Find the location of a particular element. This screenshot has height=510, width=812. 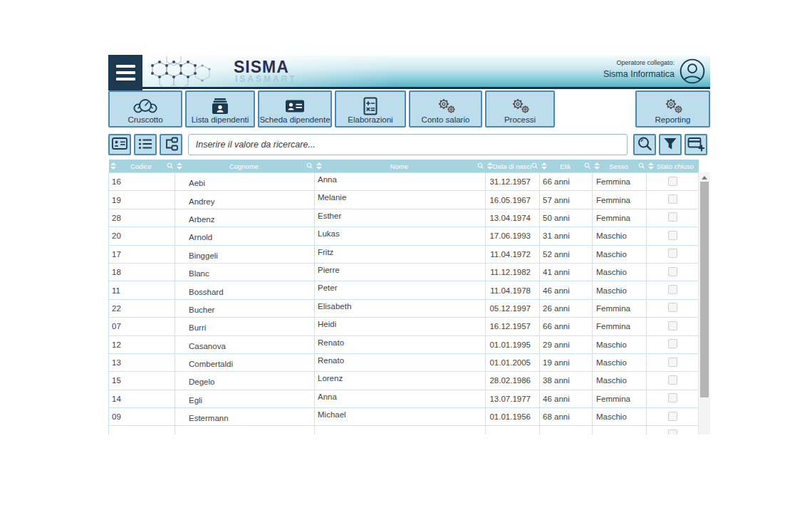

table-row: 17 Binggeli Fritz 11.04.1972 52 anni Mas… is located at coordinates (404, 254).